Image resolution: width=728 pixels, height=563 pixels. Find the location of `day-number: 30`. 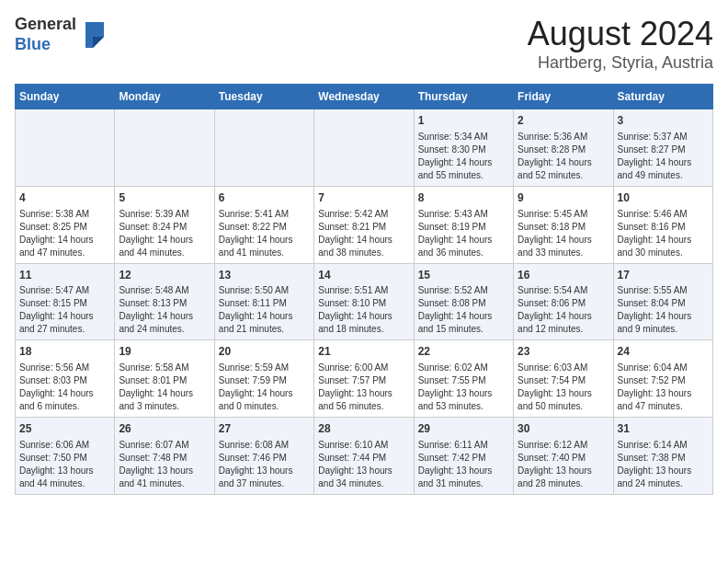

day-number: 30 is located at coordinates (563, 429).